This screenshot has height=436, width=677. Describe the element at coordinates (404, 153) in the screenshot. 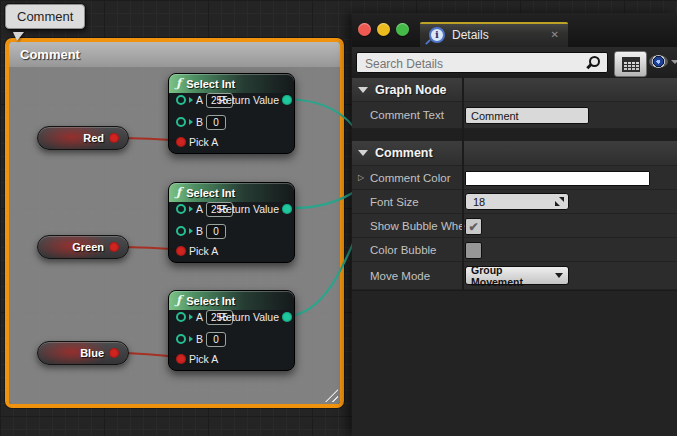

I see `section-title: Comment` at that location.